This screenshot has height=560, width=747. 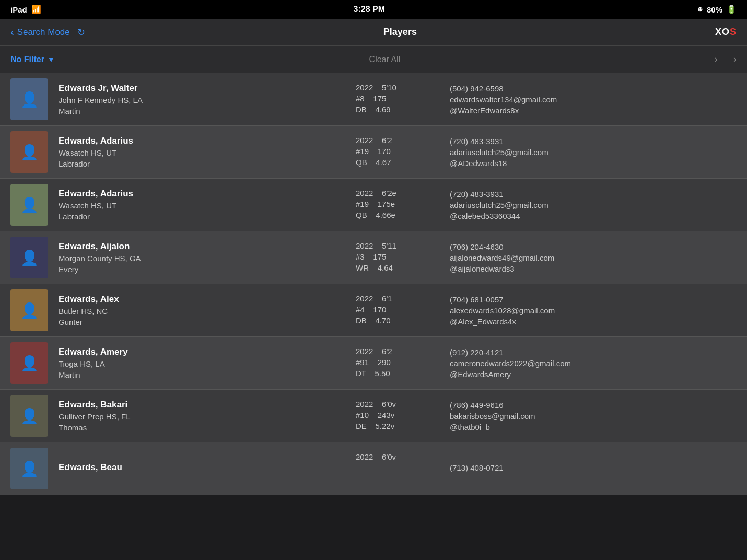 What do you see at coordinates (386, 267) in the screenshot?
I see `player-forty: 4.64` at bounding box center [386, 267].